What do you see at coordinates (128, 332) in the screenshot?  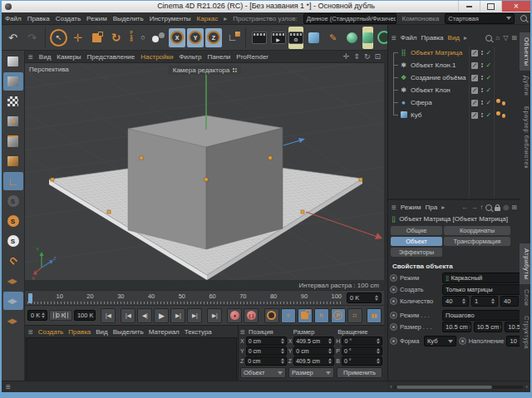 I see `mat-menu-select: Выделить` at bounding box center [128, 332].